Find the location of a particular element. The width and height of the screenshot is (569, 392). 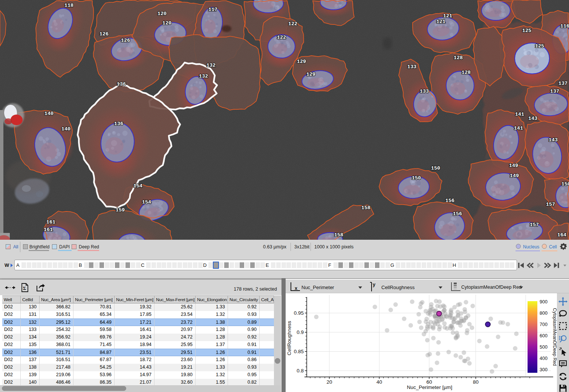

svg-text: 900 is located at coordinates (543, 302).